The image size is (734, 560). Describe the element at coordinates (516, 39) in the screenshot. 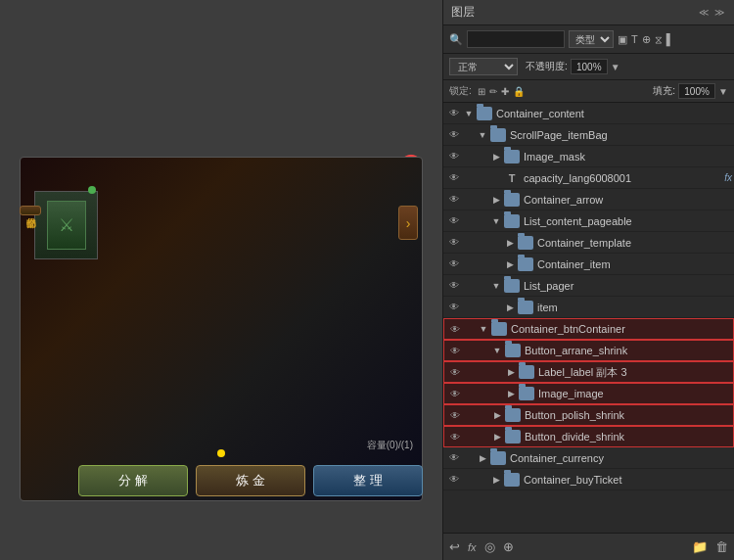

I see `search-input` at that location.